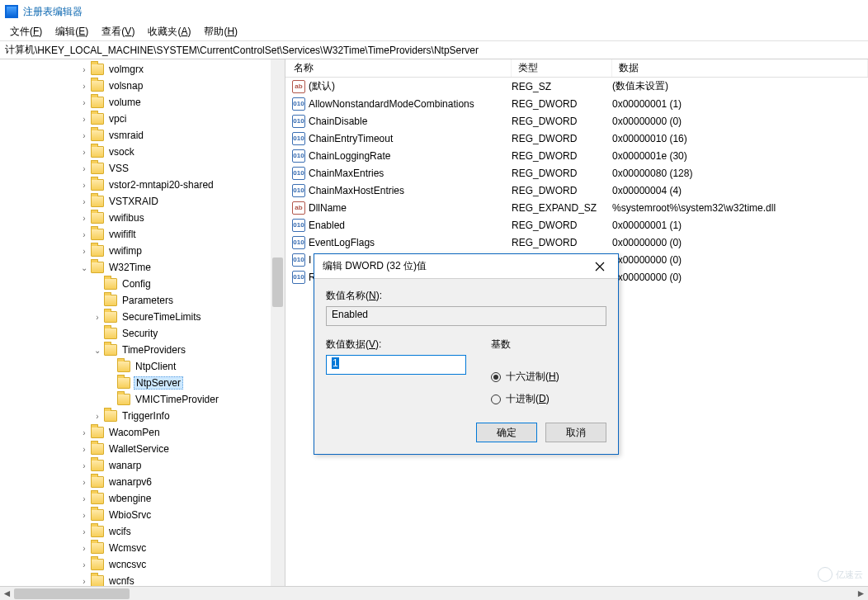 The height and width of the screenshot is (600, 868). Describe the element at coordinates (142, 218) in the screenshot. I see `tree-item-vwifibus: ›vwifibus` at that location.